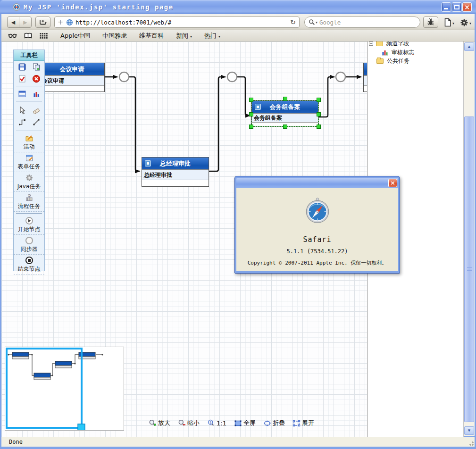  Describe the element at coordinates (210, 422) in the screenshot. I see `svg-text: 1` at that location.